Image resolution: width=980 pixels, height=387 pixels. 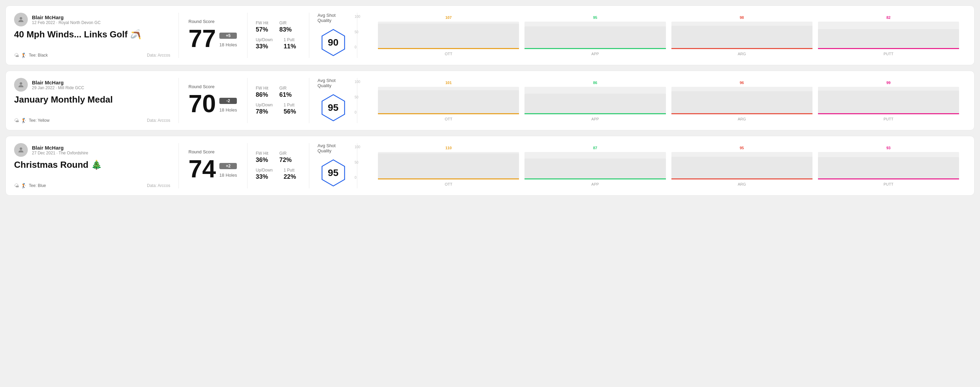 I want to click on bar-group-arg: 98 ARG, so click(x=742, y=36).